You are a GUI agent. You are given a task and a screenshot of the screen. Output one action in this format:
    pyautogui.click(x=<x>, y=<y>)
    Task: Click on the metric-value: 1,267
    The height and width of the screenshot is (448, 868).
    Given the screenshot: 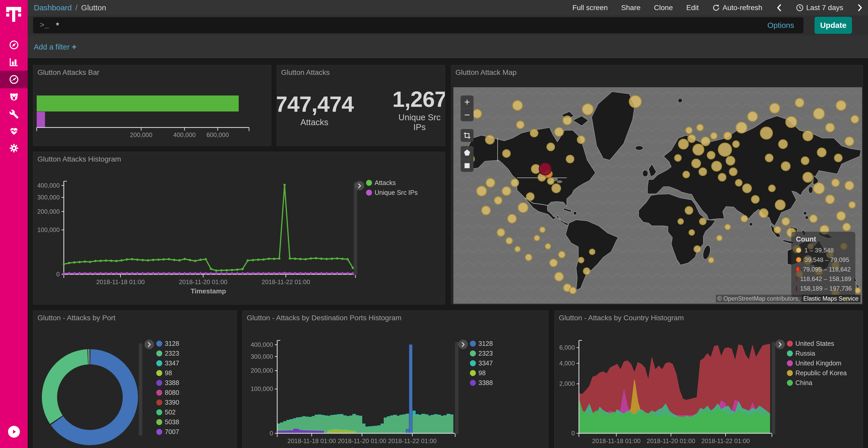 What is the action you would take?
    pyautogui.click(x=419, y=99)
    